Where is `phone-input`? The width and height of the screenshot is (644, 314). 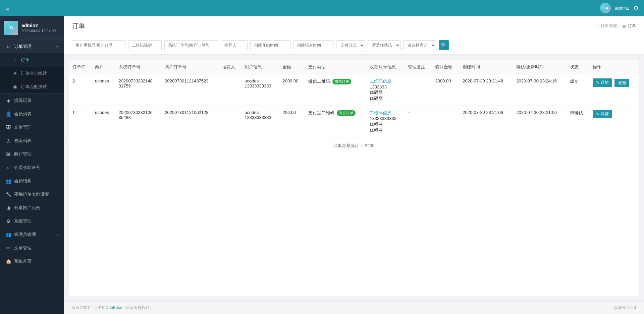 phone-input is located at coordinates (99, 45).